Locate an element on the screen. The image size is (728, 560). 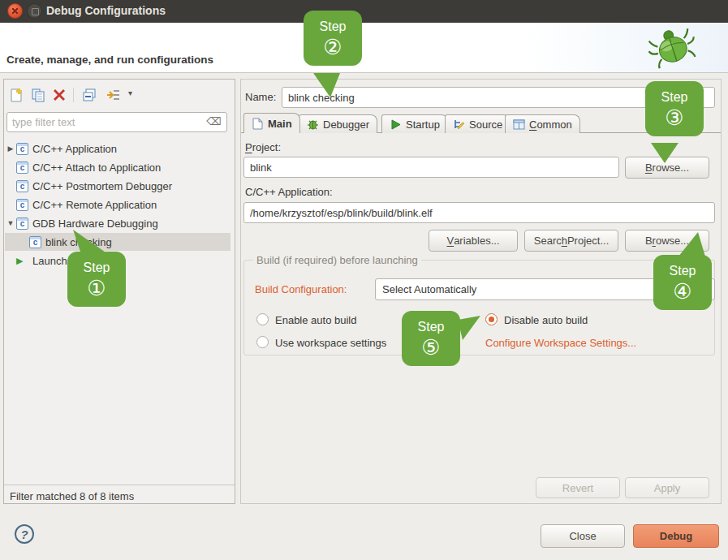
toolbar-menu-dropdown-icon: ▾ is located at coordinates (130, 93).